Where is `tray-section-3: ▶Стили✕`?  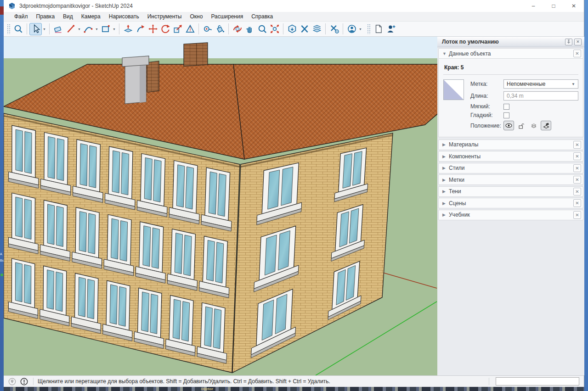
tray-section-3: ▶Стили✕ is located at coordinates (511, 168).